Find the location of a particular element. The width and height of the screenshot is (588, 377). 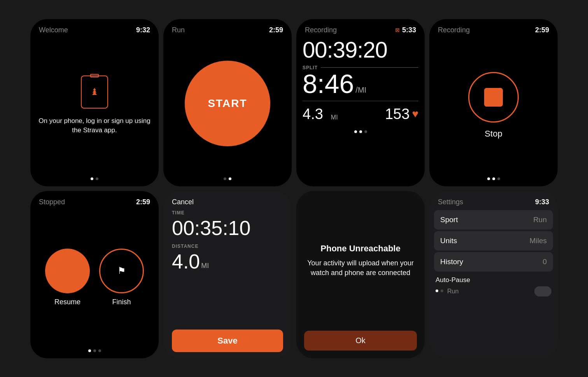

welcome-body: On your phone, log in or sign up using t… is located at coordinates (94, 126).